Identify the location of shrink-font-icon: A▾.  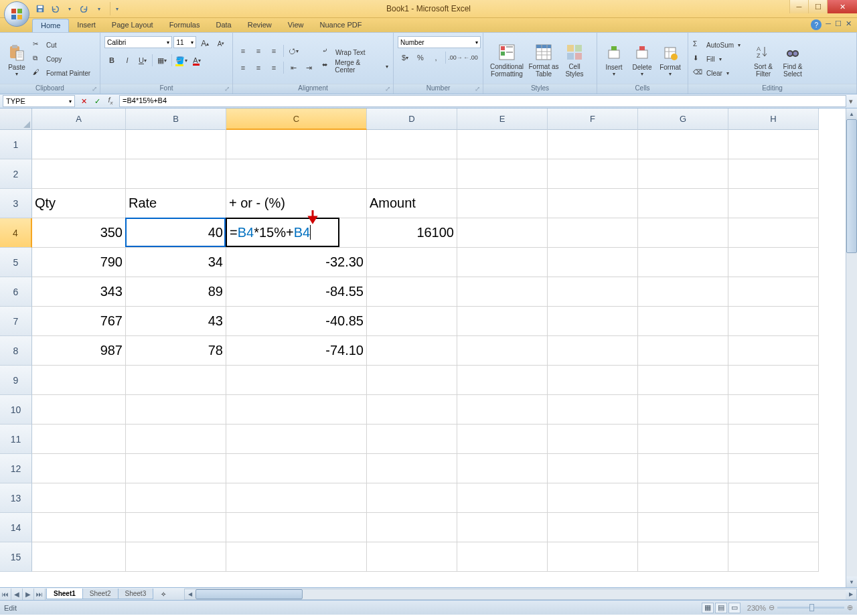
(221, 44).